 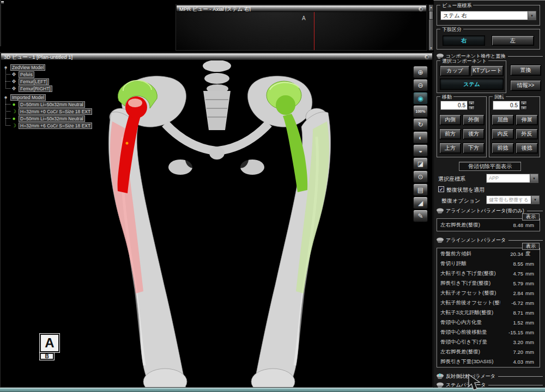 I want to click on move-superior-button: 上方, so click(x=450, y=148).